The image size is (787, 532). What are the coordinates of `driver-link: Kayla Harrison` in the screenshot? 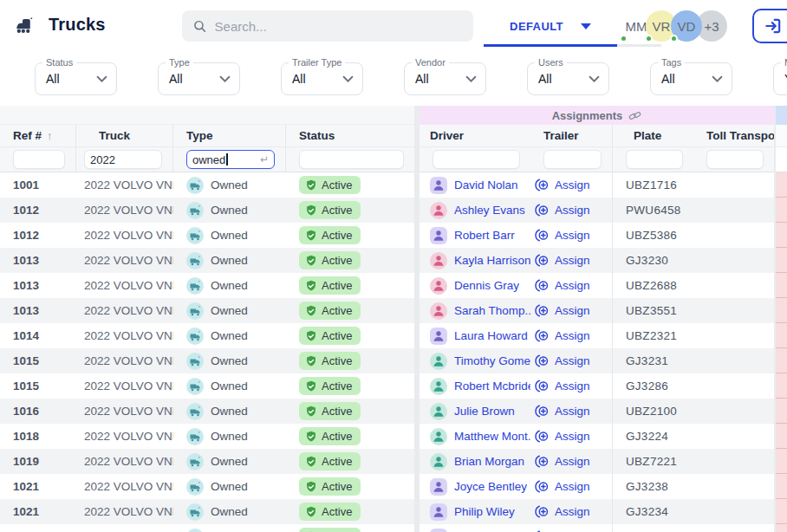 It's located at (492, 260).